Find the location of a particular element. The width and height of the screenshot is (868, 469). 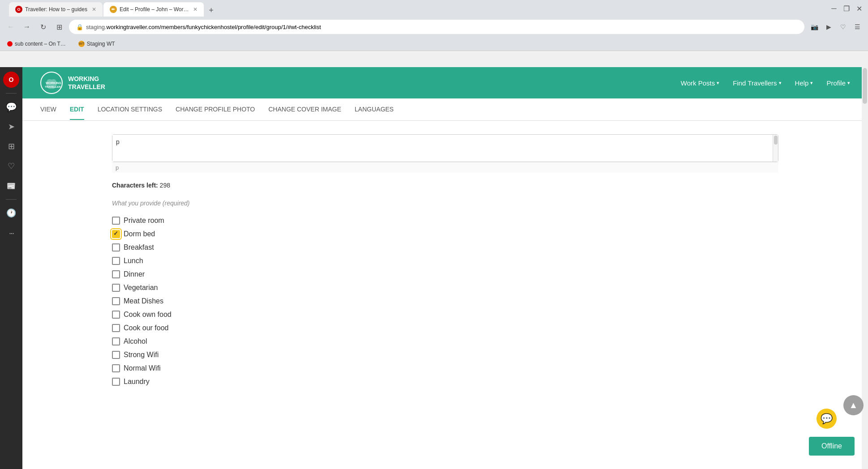

view-button: ⊞ is located at coordinates (59, 27).